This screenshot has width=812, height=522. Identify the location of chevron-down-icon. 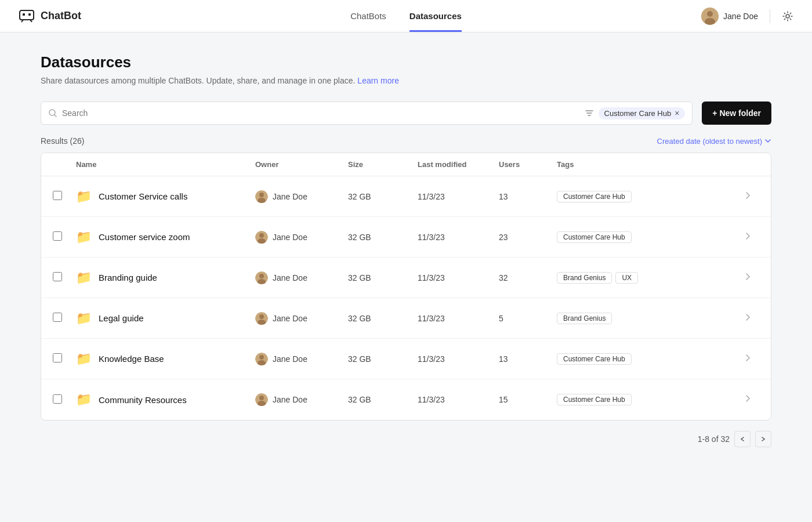
(768, 141).